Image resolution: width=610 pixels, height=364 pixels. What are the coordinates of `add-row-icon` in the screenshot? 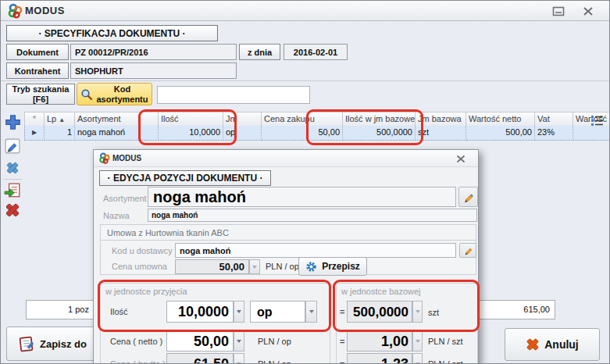 It's located at (12, 122).